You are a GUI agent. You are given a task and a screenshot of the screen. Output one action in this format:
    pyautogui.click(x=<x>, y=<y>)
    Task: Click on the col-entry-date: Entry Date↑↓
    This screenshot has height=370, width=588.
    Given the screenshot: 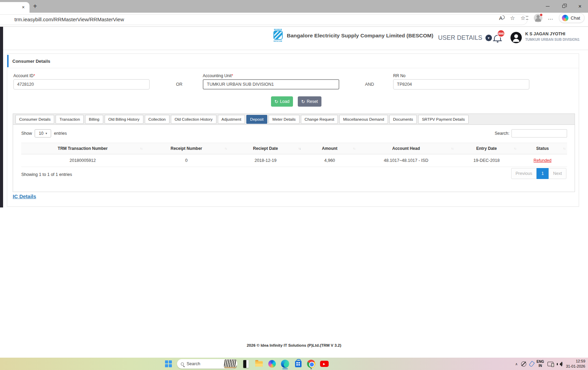 What is the action you would take?
    pyautogui.click(x=486, y=149)
    